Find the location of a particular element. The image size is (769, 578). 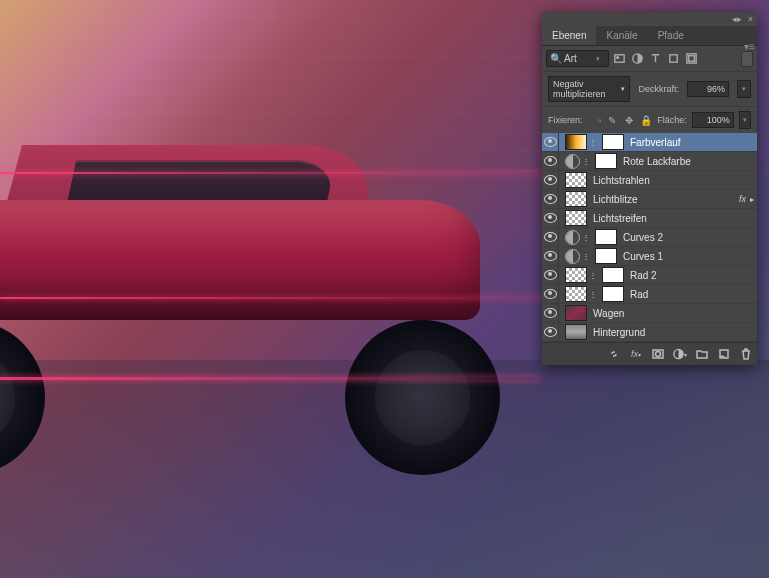

layer-name: Lichtstrahlen is located at coordinates (622, 180).